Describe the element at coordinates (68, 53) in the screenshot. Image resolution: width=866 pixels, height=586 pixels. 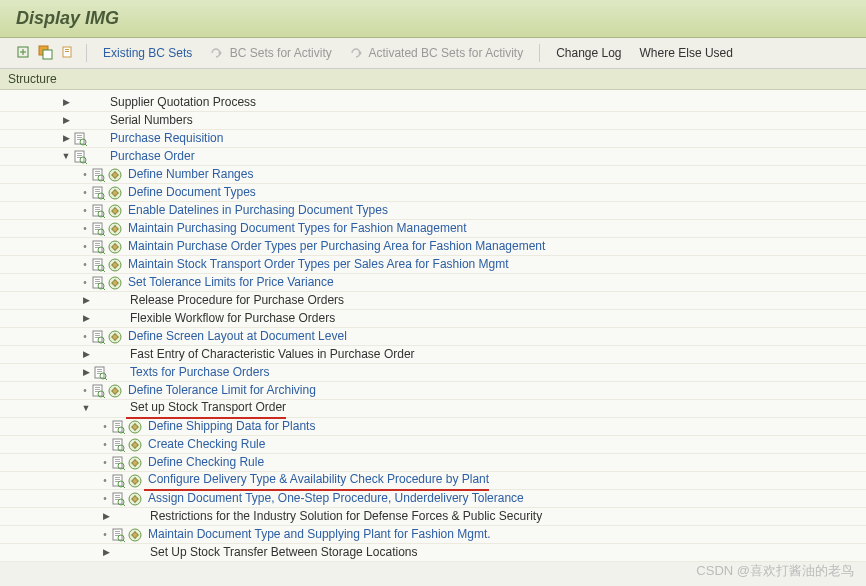
I see `find-icon` at that location.